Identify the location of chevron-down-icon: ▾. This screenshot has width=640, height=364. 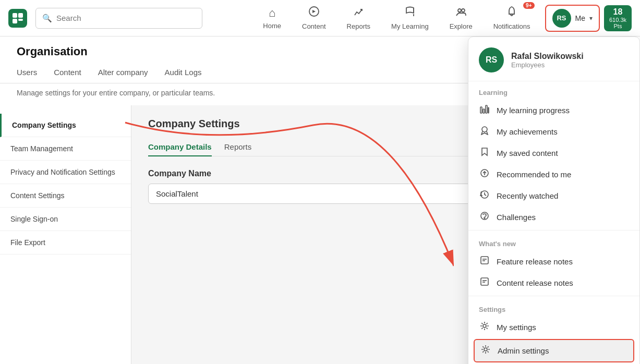
(591, 18).